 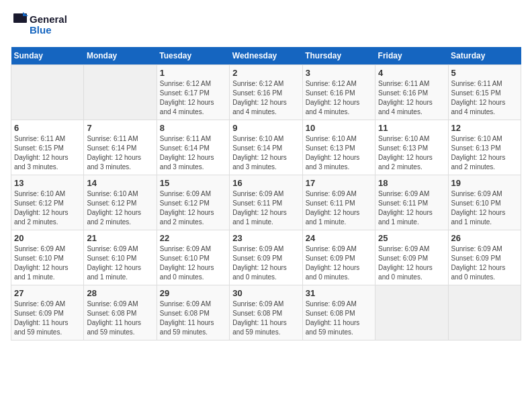 What do you see at coordinates (193, 148) in the screenshot?
I see `calendar-cell: 8Sunrise: 6:11 AM Sunset: 6:14 PM Daylig…` at bounding box center [193, 148].